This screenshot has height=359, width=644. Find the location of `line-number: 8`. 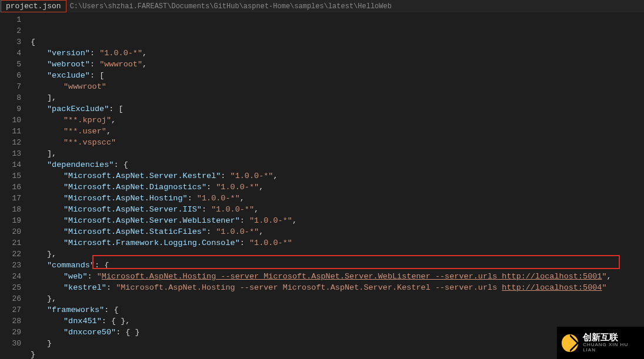

line-number: 8 is located at coordinates (11, 98).